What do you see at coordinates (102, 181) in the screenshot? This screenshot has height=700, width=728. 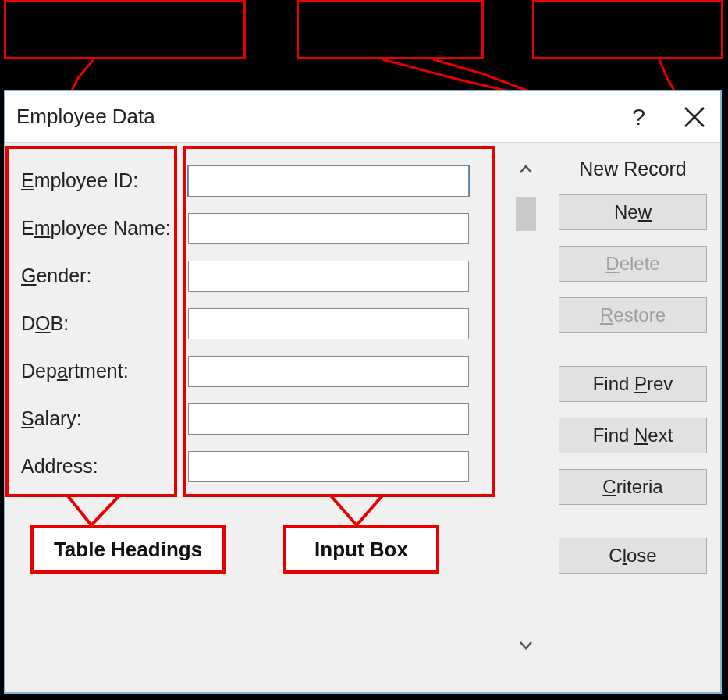 I see `field-label: Employee ID:` at bounding box center [102, 181].